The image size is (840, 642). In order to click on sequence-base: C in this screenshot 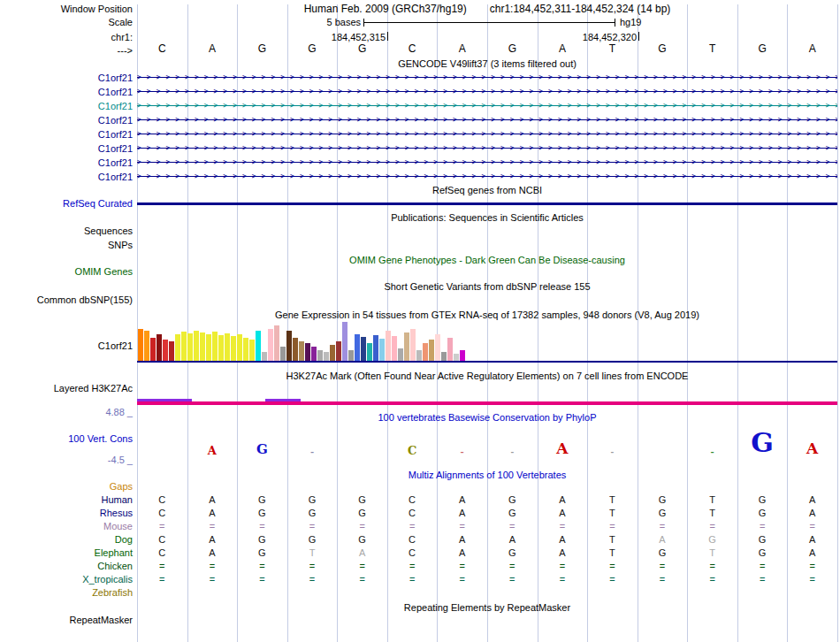, I will do `click(163, 50)`.